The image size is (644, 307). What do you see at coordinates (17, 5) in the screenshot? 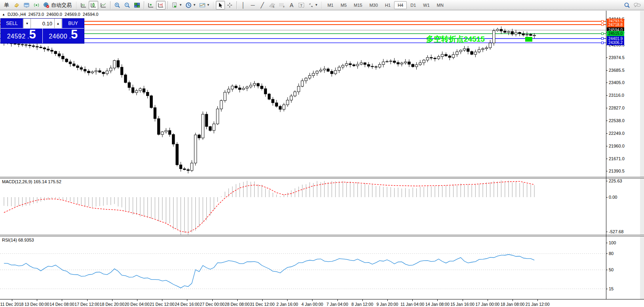
I see `history-center-button` at bounding box center [17, 5].